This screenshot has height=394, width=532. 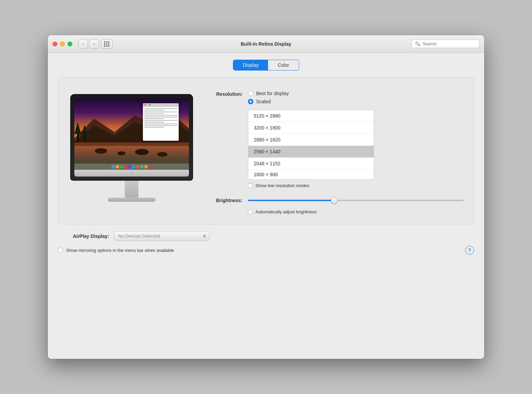 I want to click on tab-display: Display, so click(x=251, y=65).